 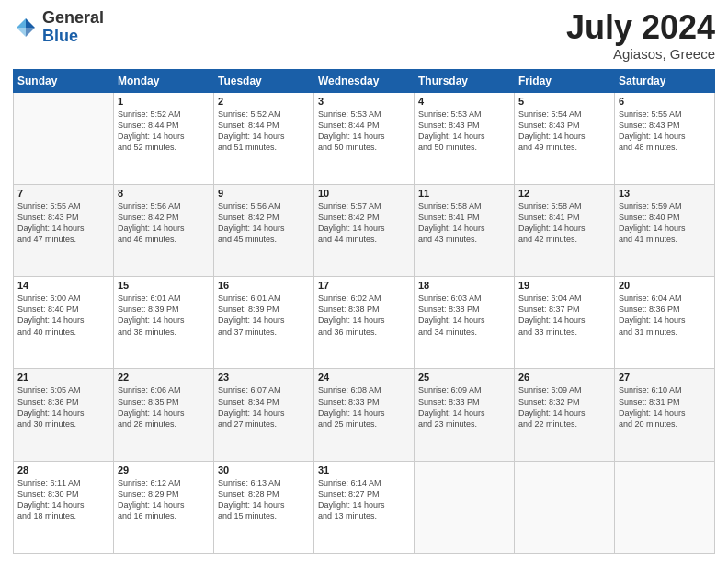 I want to click on table-row: 14Sunrise: 6:00 AM Sunset: 8:40 PM Dayli…, so click(x=64, y=323).